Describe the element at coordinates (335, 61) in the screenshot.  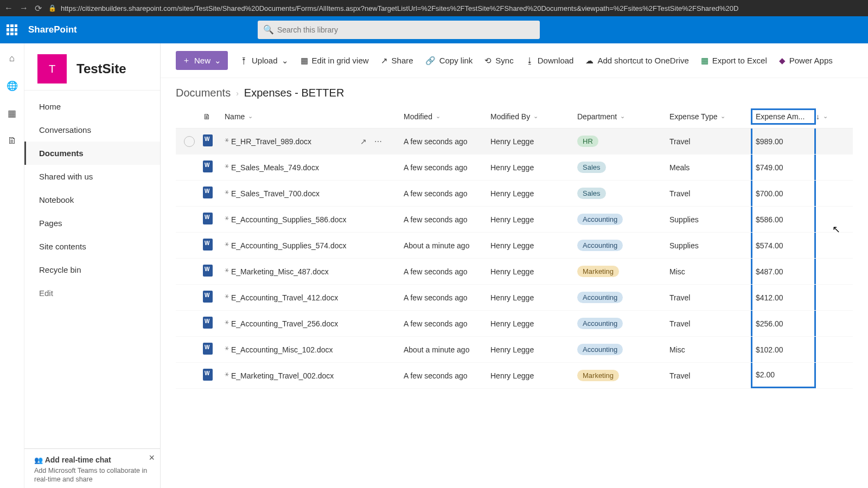
I see `edit-grid-button: ▦Edit in grid view` at that location.